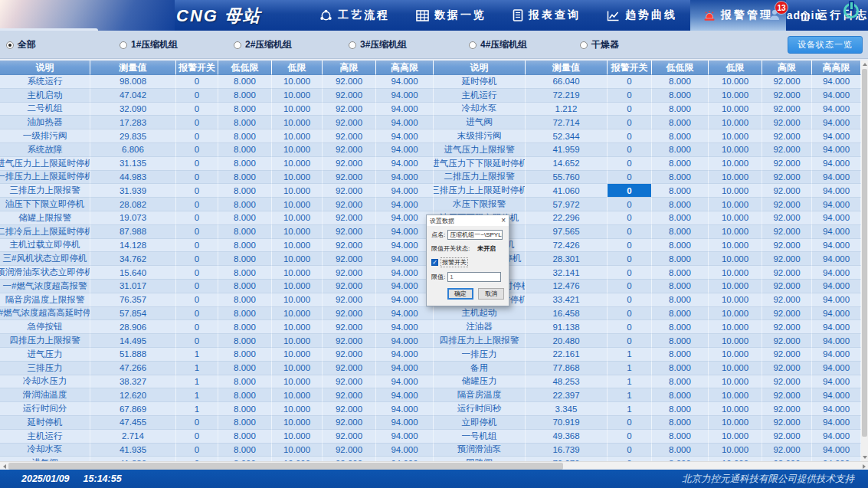 This screenshot has height=488, width=868. Describe the element at coordinates (864, 457) in the screenshot. I see `scroll-down-arrow-icon` at that location.